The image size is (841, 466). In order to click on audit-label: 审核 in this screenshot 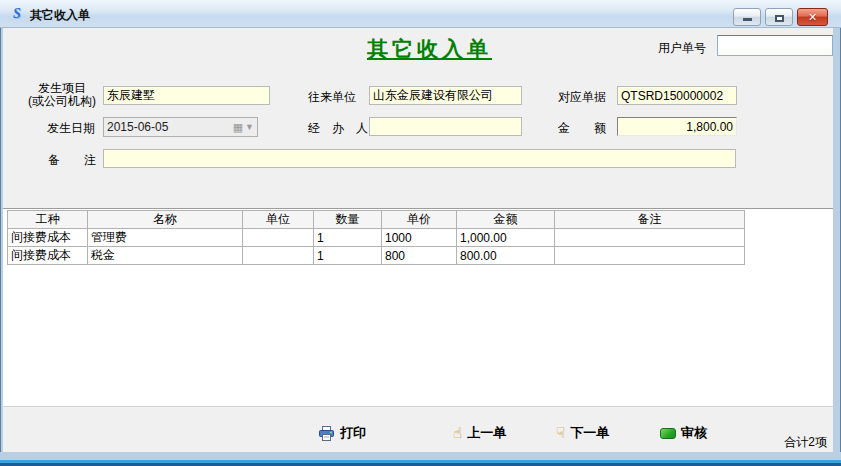, I will do `click(694, 433)`.